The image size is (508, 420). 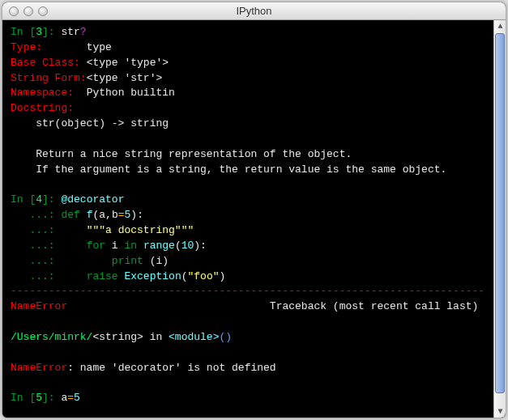 What do you see at coordinates (102, 215) in the screenshot?
I see `arg: a` at bounding box center [102, 215].